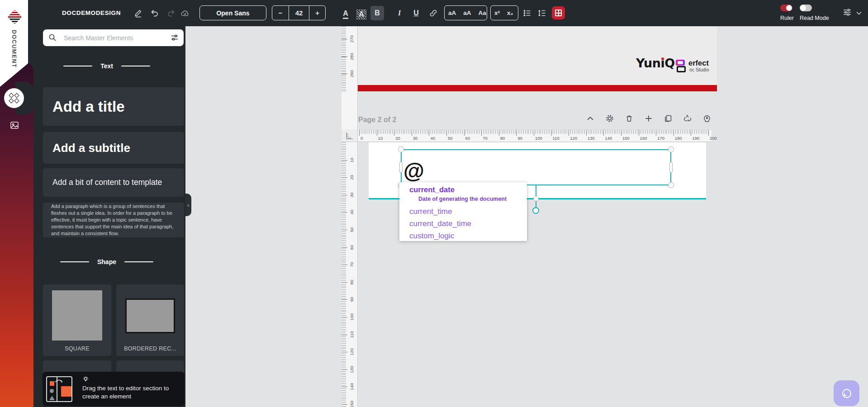 This screenshot has width=868, height=407. I want to click on element-text: @, so click(414, 171).